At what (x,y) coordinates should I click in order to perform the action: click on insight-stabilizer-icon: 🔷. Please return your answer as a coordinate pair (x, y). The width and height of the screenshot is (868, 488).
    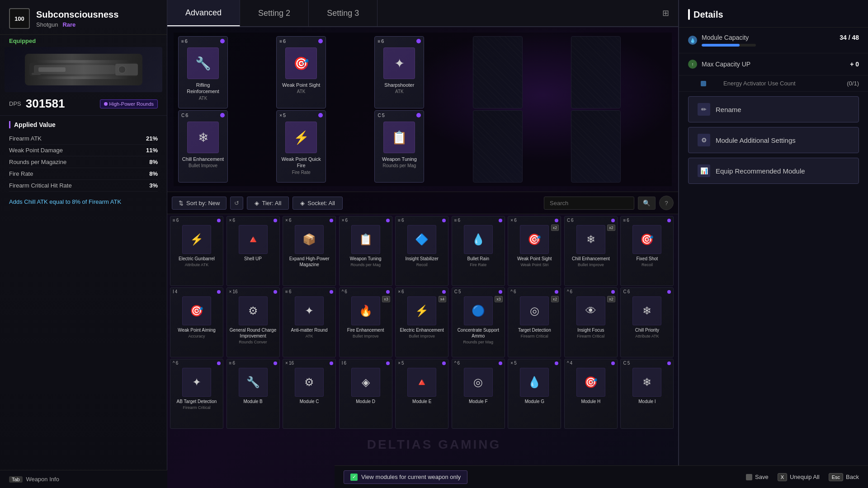
    Looking at the image, I should click on (422, 239).